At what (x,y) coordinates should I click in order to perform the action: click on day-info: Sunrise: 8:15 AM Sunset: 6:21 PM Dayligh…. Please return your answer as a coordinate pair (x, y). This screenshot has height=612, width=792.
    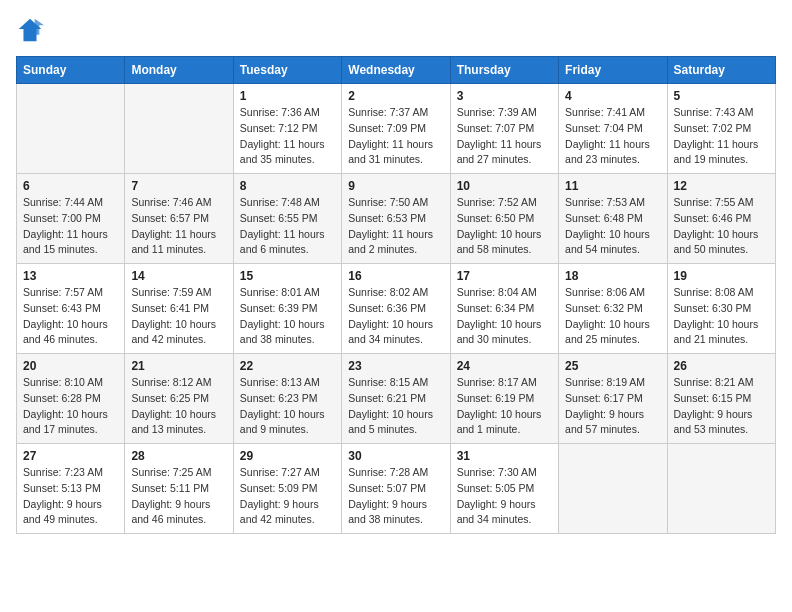
    Looking at the image, I should click on (396, 406).